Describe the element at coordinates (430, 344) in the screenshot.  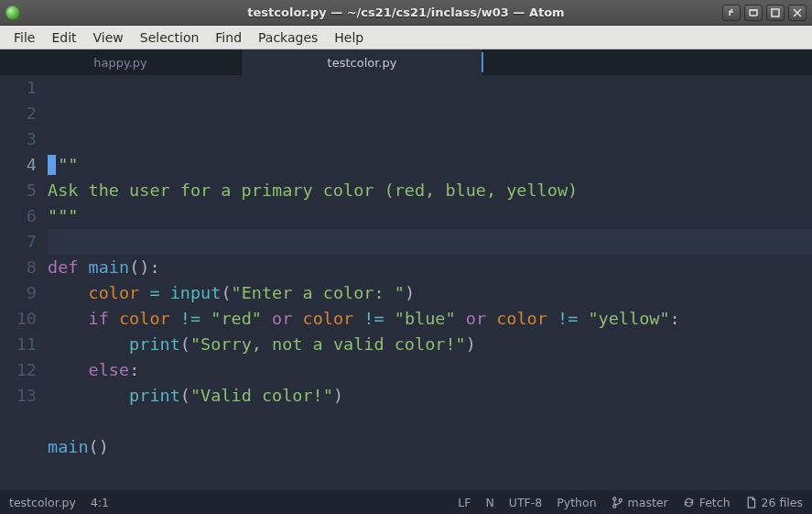
I see `code-line: print("Sorry, not a valid color!")` at that location.